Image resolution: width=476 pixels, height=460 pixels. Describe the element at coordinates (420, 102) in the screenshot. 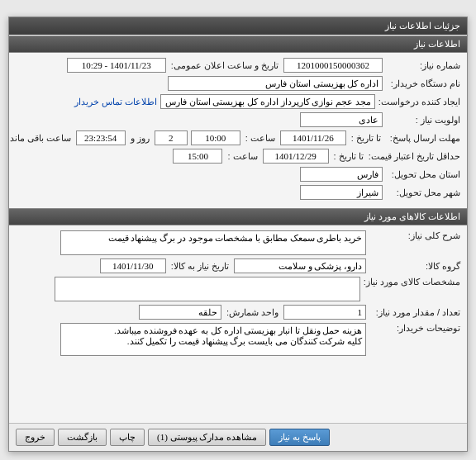

I see `requester-label: ایجاد کننده درخواست:` at that location.